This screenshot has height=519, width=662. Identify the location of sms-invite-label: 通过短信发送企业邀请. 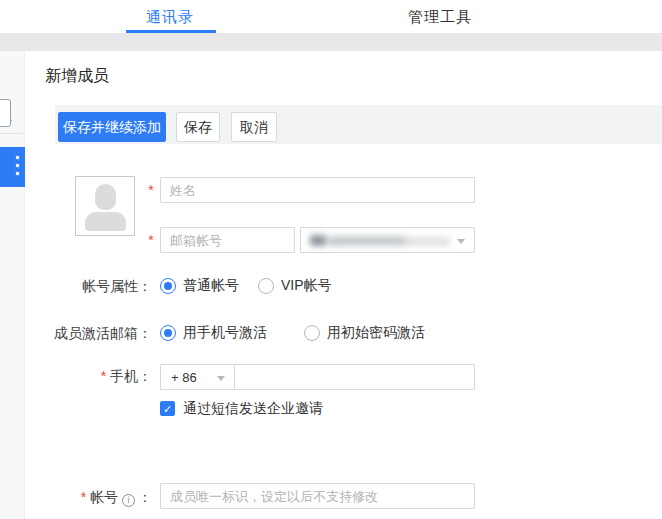
(253, 409).